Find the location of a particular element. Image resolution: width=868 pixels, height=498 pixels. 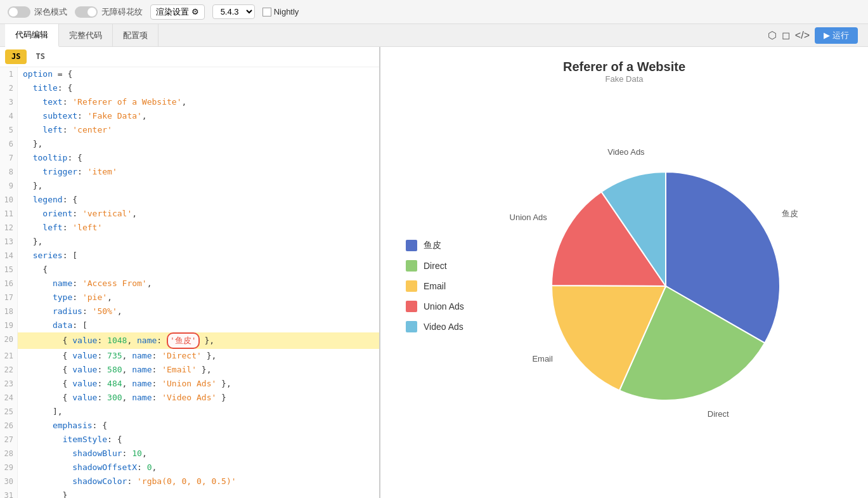

cobblestone-toggle-group: 无障碍花纹 is located at coordinates (109, 12).